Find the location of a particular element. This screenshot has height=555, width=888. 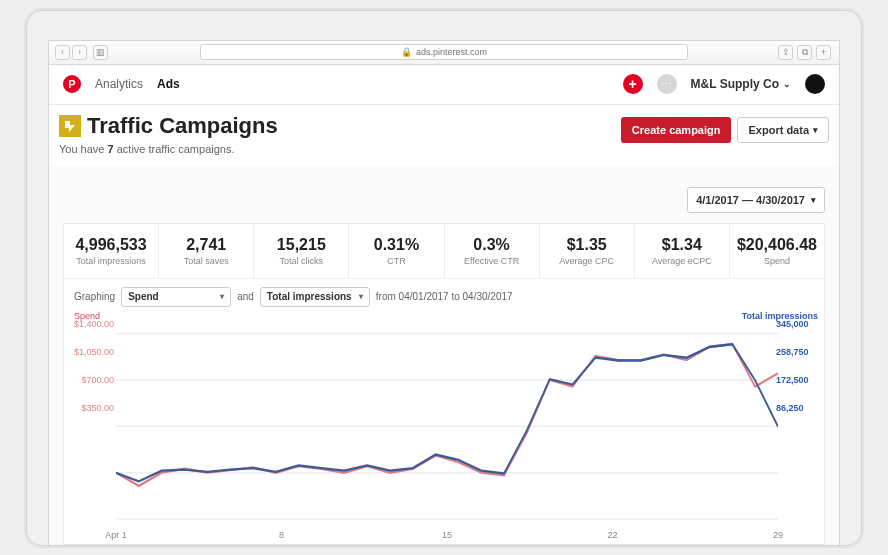

y-left-tick: $1,400.00 is located at coordinates (92, 324).